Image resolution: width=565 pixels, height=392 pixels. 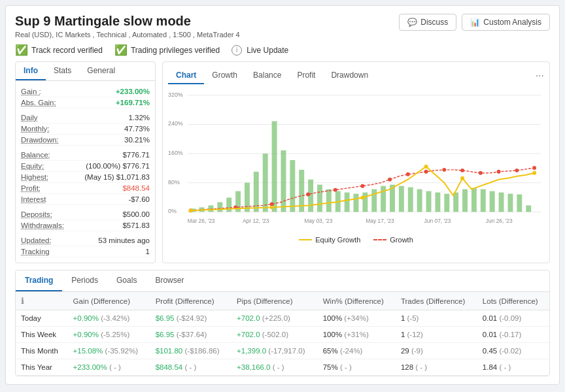 I want to click on pips-cell: +1,399.0 (-17,917.0), so click(x=275, y=351).